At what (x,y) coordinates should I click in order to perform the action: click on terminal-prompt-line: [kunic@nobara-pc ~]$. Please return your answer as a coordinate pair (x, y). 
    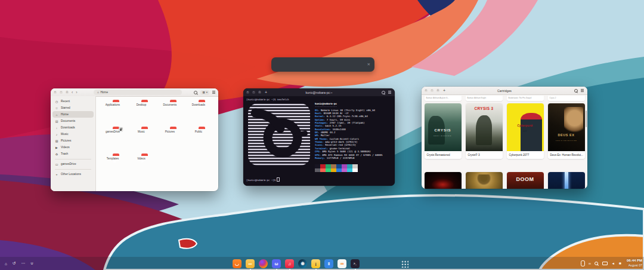
    Looking at the image, I should click on (263, 179).